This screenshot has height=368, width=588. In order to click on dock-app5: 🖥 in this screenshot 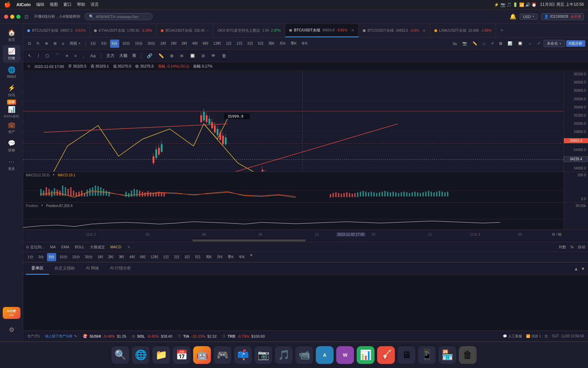, I will do `click(406, 355)`.